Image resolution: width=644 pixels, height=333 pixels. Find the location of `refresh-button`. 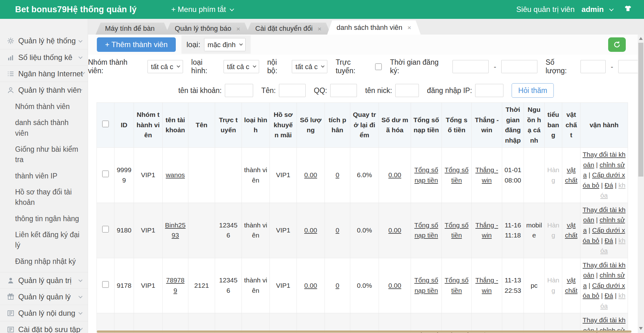

refresh-button is located at coordinates (617, 45).